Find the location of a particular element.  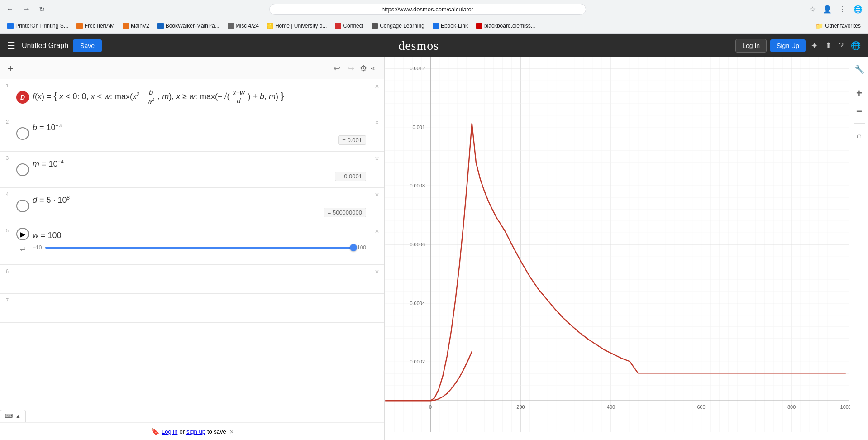

address-bar: https://www.desmos.com/calculator is located at coordinates (428, 9).